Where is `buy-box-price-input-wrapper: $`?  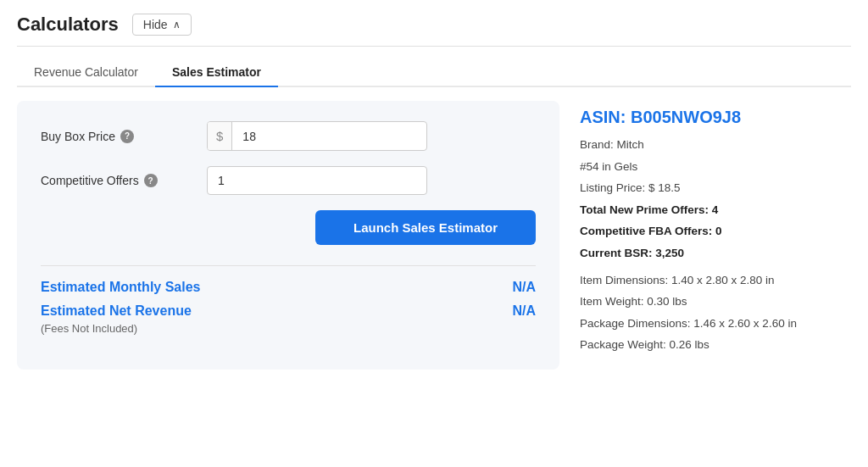
buy-box-price-input-wrapper: $ is located at coordinates (317, 136).